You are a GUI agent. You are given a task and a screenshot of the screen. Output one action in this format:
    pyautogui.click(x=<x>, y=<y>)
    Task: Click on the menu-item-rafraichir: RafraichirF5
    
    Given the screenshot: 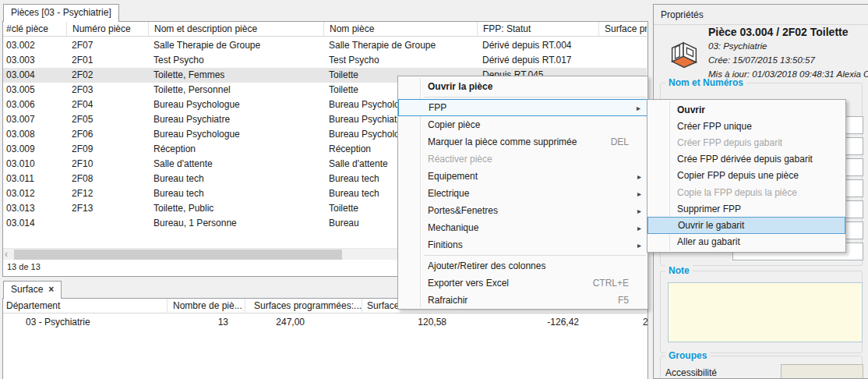 What is the action you would take?
    pyautogui.click(x=523, y=300)
    